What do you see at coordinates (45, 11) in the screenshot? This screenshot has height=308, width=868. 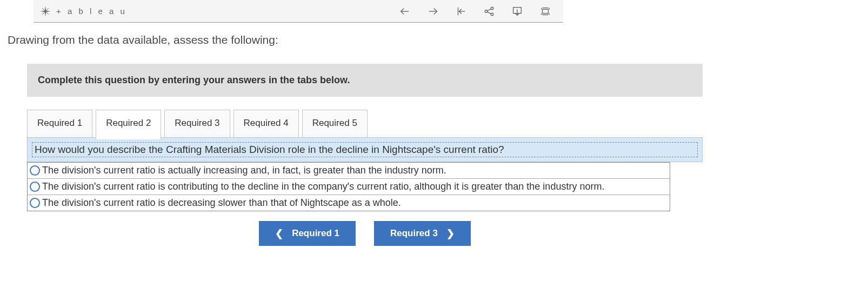 I see `tableau-logo-icon` at bounding box center [45, 11].